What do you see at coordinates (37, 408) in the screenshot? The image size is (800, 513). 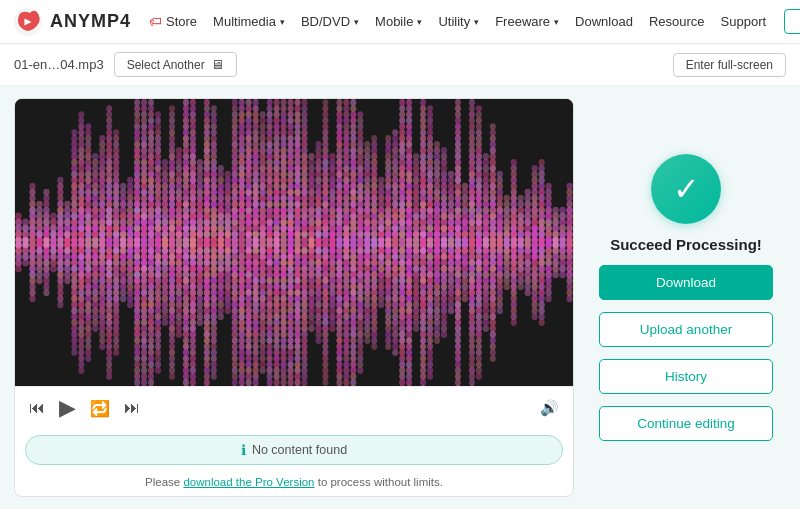 I see `rewind-button: ⏮` at bounding box center [37, 408].